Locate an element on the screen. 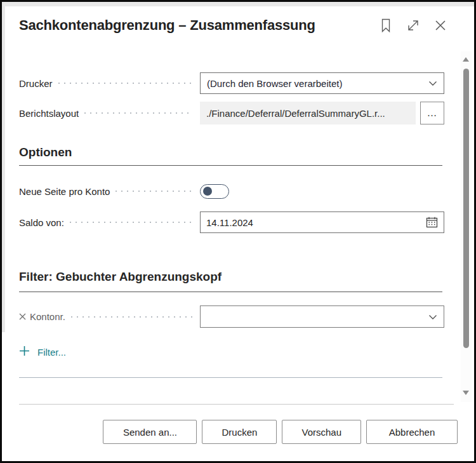  printer-row: Drucker (Durch den Browser verarbeitet) is located at coordinates (231, 83).